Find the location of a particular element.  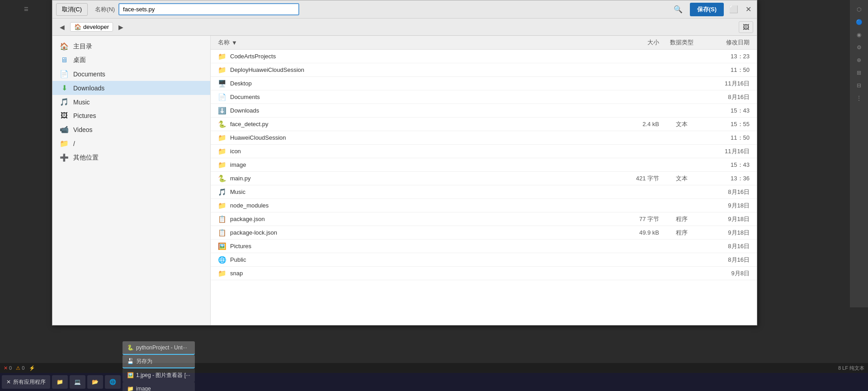

taskbar-apps-button: ✕ 所有应用程序 is located at coordinates (26, 382).